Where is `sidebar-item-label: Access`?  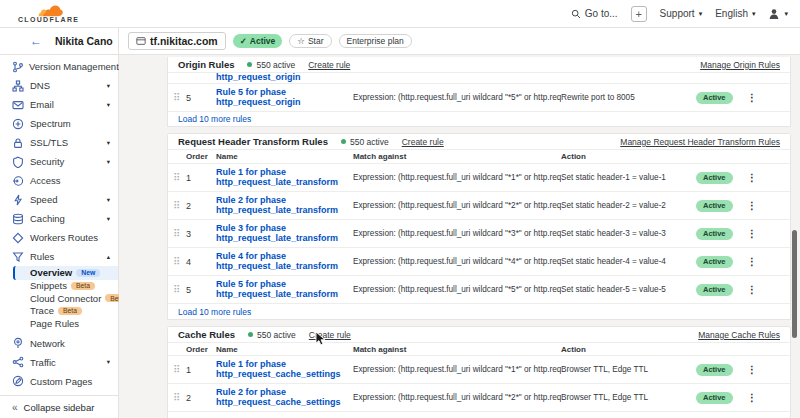
sidebar-item-label: Access is located at coordinates (46, 180).